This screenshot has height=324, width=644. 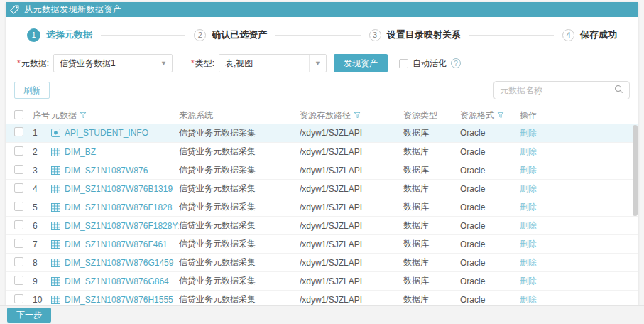 What do you see at coordinates (490, 116) in the screenshot?
I see `col-header-format: 资源格式` at bounding box center [490, 116].